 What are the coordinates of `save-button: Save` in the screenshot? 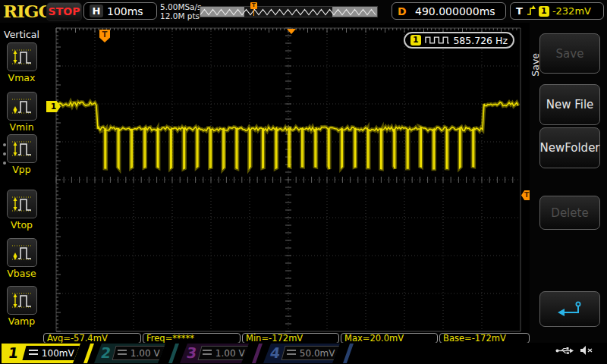 It's located at (570, 53).